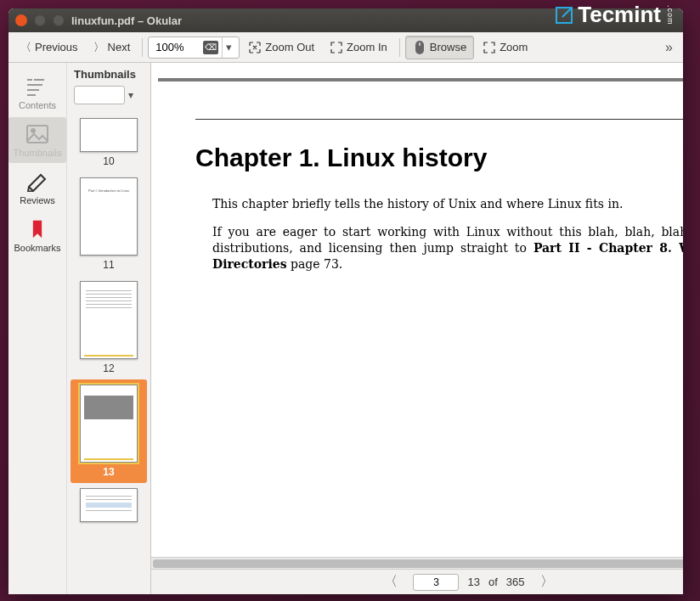 This screenshot has width=700, height=601. Describe the element at coordinates (109, 431) in the screenshot. I see `thumbnail-item-selected: Chapter 1. Linux history 13` at that location.